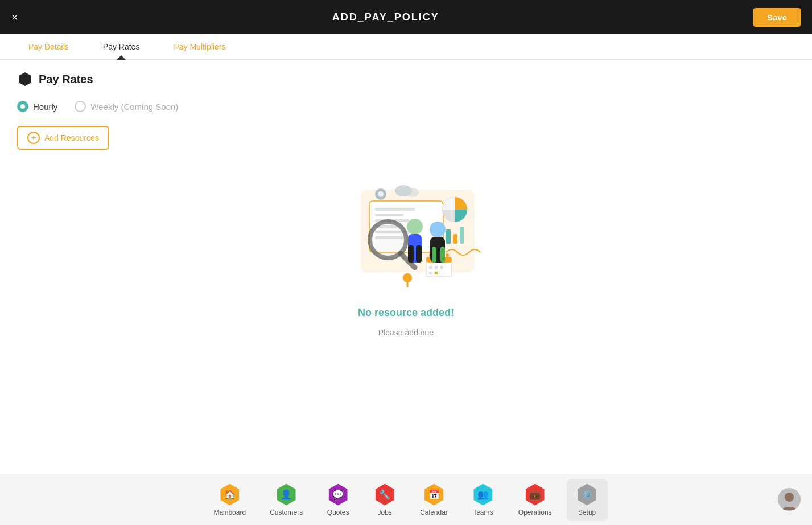  I want to click on empty-subtitle: Please add one, so click(406, 333).